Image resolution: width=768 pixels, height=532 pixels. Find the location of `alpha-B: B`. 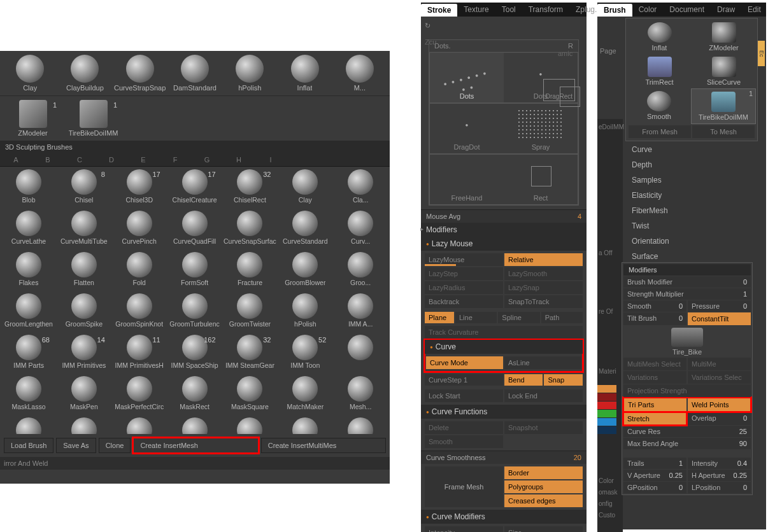

alpha-B: B is located at coordinates (48, 160).